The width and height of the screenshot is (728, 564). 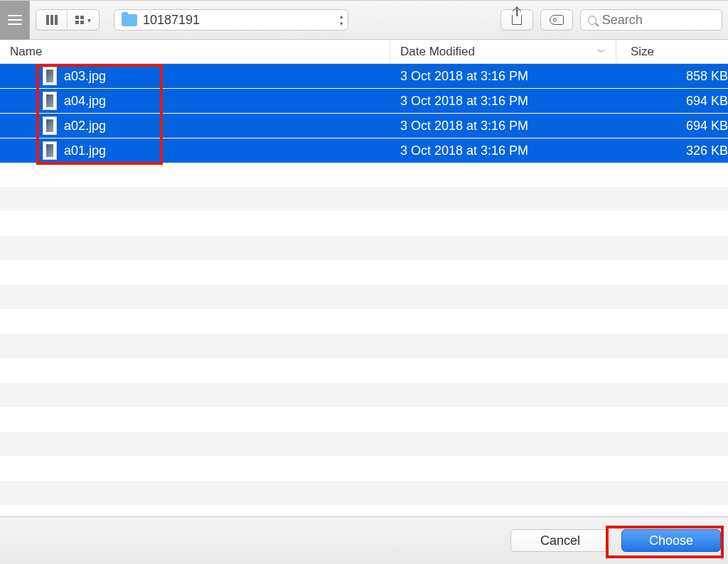 What do you see at coordinates (85, 101) in the screenshot?
I see `file-name-label: a04.jpg` at bounding box center [85, 101].